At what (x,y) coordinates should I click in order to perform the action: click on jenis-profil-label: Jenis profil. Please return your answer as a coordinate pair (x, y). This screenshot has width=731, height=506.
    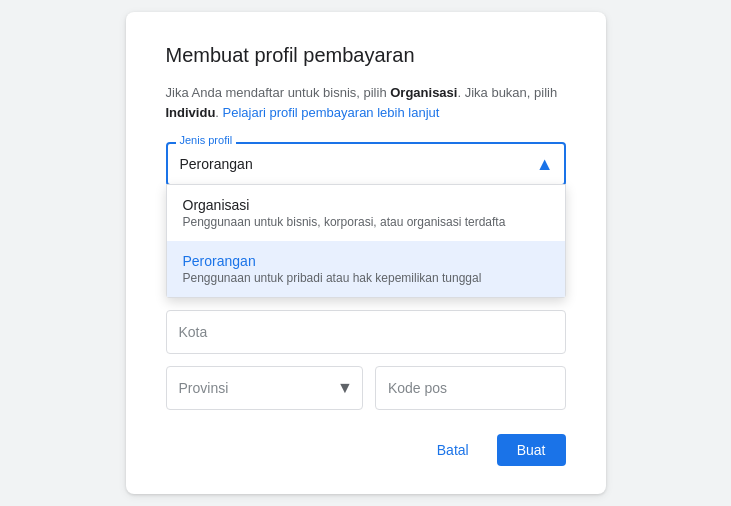
    Looking at the image, I should click on (206, 140).